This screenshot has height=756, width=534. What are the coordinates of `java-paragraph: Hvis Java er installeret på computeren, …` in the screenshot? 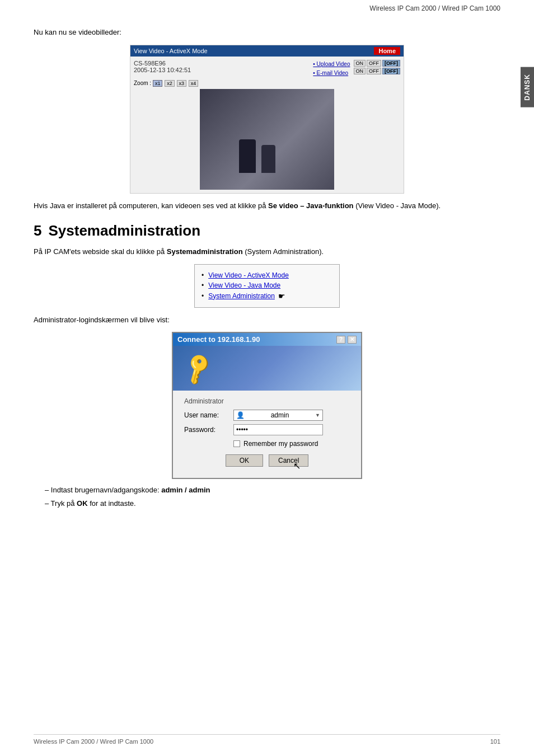 It's located at (267, 206).